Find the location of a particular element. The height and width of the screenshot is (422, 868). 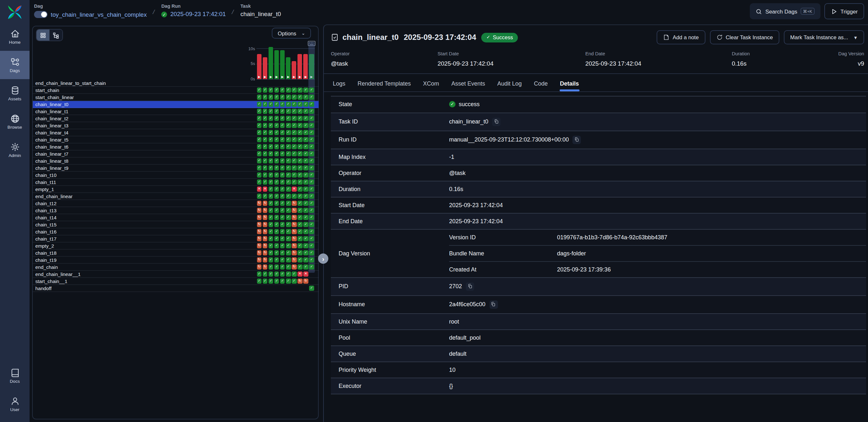

task-row: start_chain_linear✓✓✓✓✓✓✓✓✓✓ is located at coordinates (176, 97).